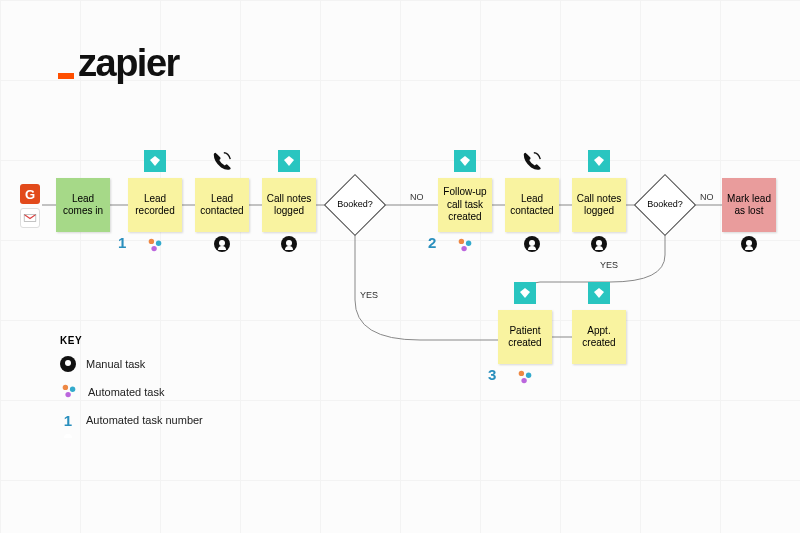  Describe the element at coordinates (68, 420) in the screenshot. I see `task-number-sample: 1` at that location.